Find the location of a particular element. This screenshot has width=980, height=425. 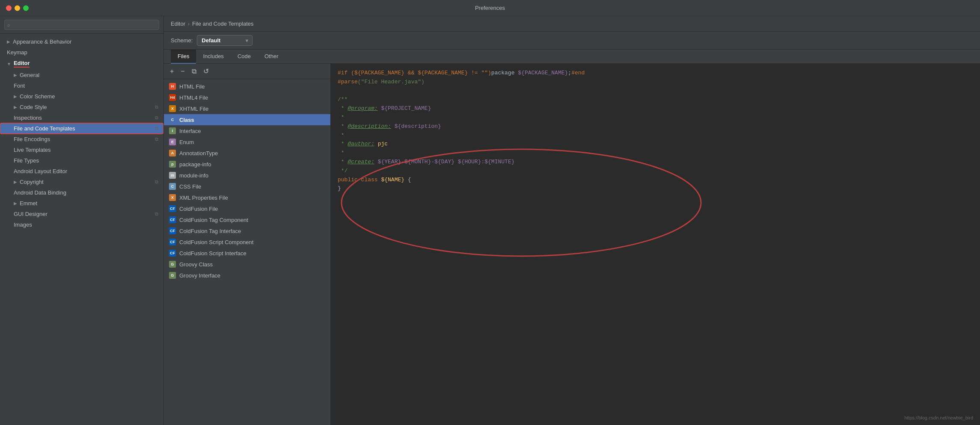

file-icon-class: C is located at coordinates (172, 120).